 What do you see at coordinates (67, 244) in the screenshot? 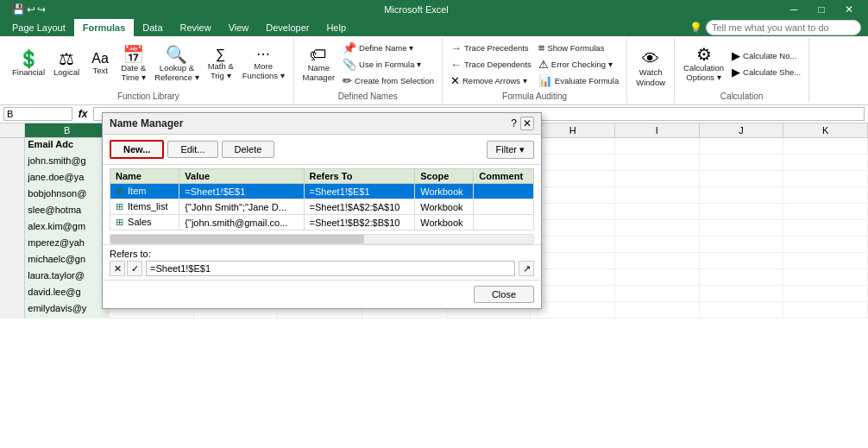
I see `cell-b7: mperez@yah` at bounding box center [67, 244].